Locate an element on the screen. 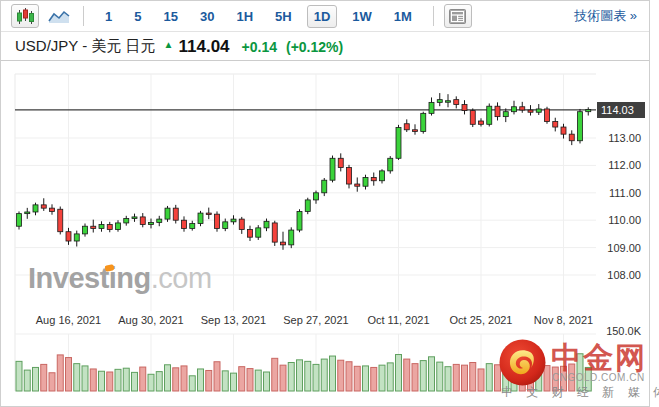 This screenshot has height=407, width=659. investing-watermark-text: Investing is located at coordinates (90, 278).